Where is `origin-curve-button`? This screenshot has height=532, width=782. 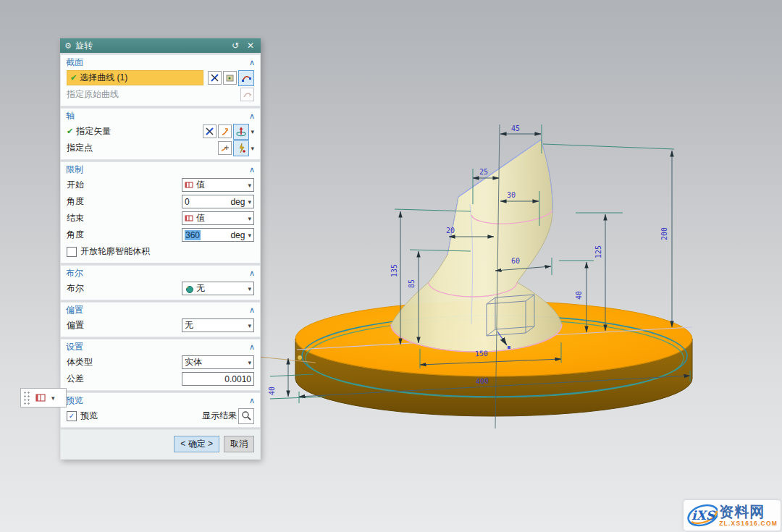 origin-curve-button is located at coordinates (248, 94).